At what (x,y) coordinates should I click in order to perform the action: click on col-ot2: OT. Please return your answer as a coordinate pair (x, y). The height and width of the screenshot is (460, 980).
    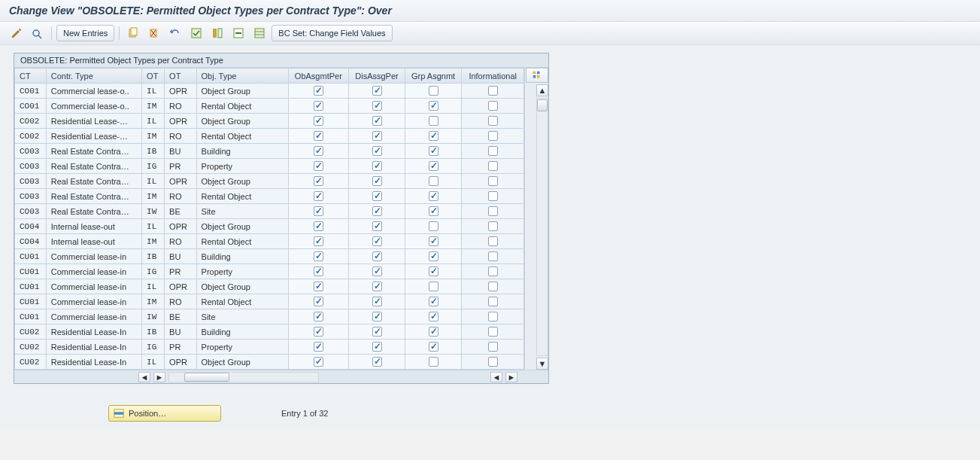
    Looking at the image, I should click on (181, 76).